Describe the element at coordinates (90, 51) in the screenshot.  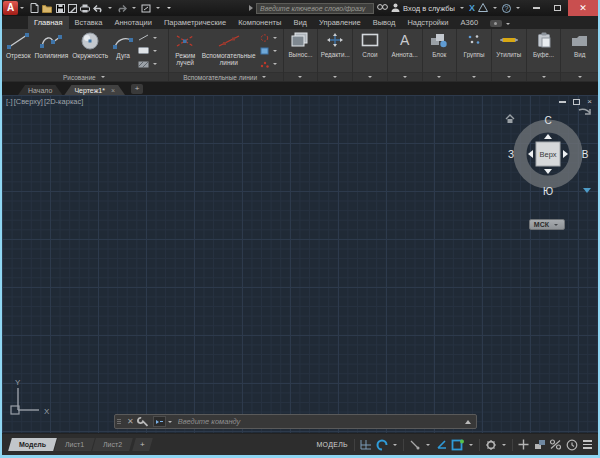
I see `circle-button: Окружность` at that location.